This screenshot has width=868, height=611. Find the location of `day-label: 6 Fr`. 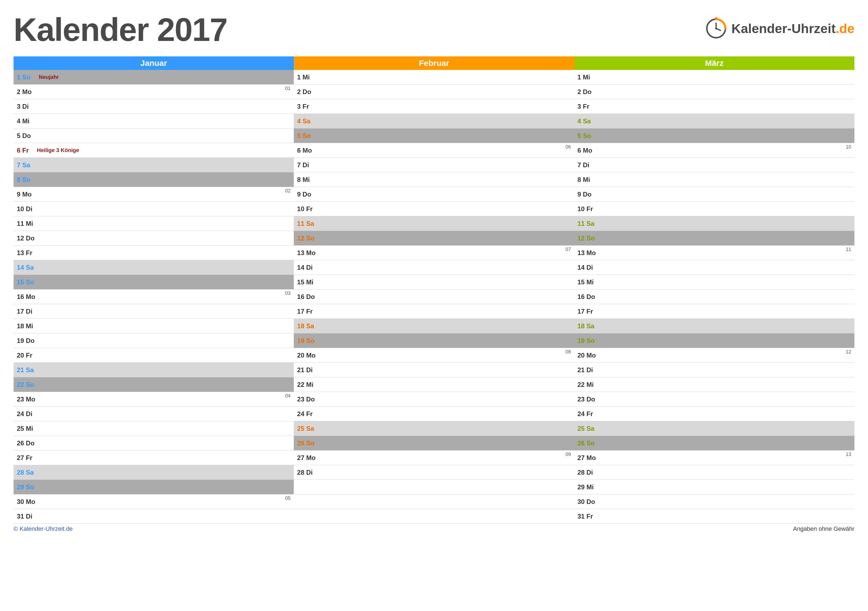

day-label: 6 Fr is located at coordinates (23, 150).